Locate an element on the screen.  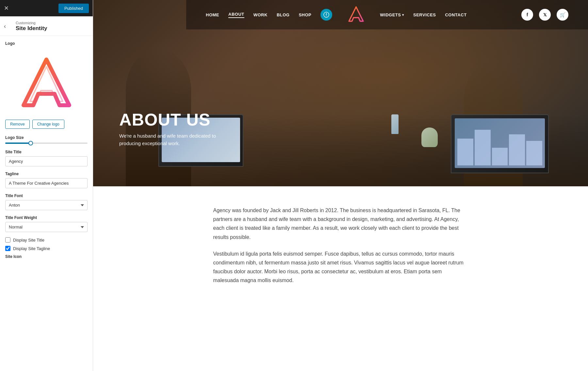
site-icon-group: Site Icon is located at coordinates (46, 257).